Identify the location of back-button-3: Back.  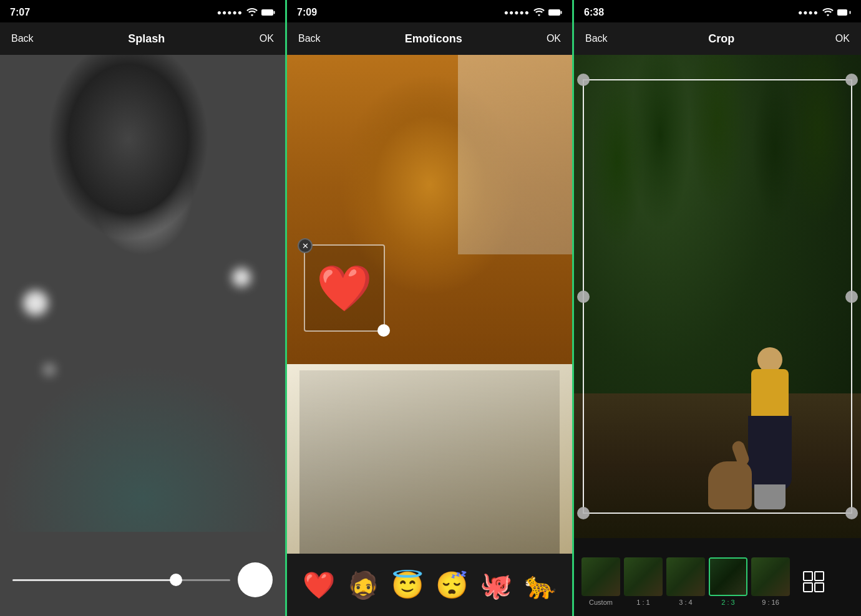
(596, 39).